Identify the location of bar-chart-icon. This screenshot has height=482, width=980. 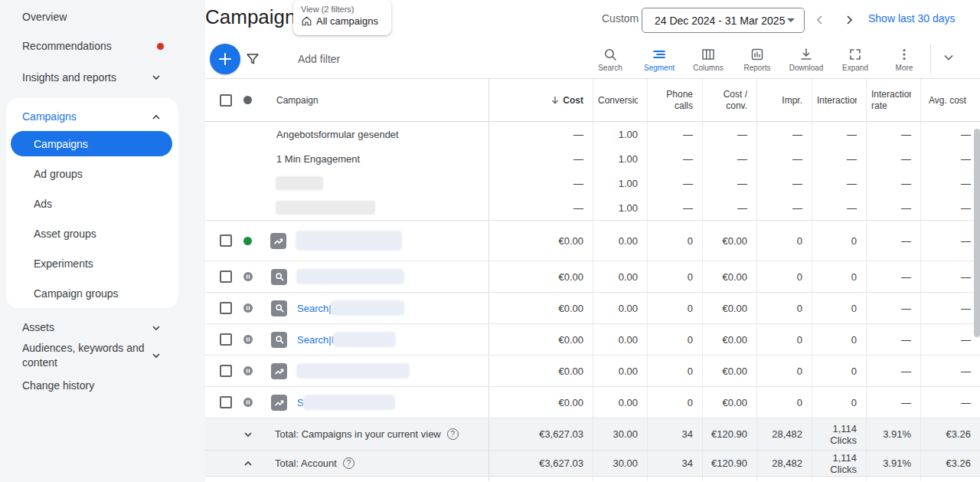
(757, 54).